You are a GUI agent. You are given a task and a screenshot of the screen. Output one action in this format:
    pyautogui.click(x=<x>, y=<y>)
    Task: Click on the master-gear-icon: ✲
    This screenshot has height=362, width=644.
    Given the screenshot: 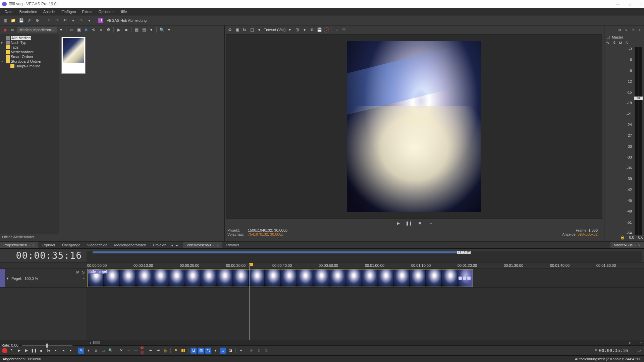 What is the action you would take?
    pyautogui.click(x=614, y=43)
    